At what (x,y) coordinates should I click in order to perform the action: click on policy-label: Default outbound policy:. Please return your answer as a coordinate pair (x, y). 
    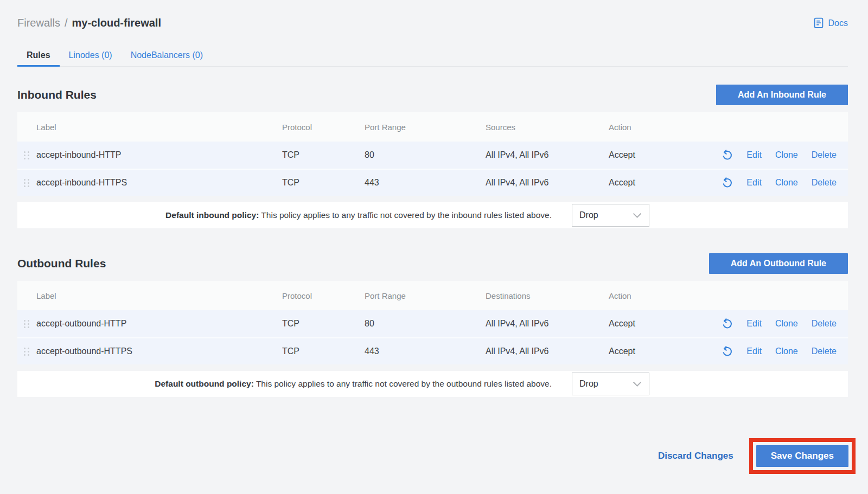
    Looking at the image, I should click on (204, 384).